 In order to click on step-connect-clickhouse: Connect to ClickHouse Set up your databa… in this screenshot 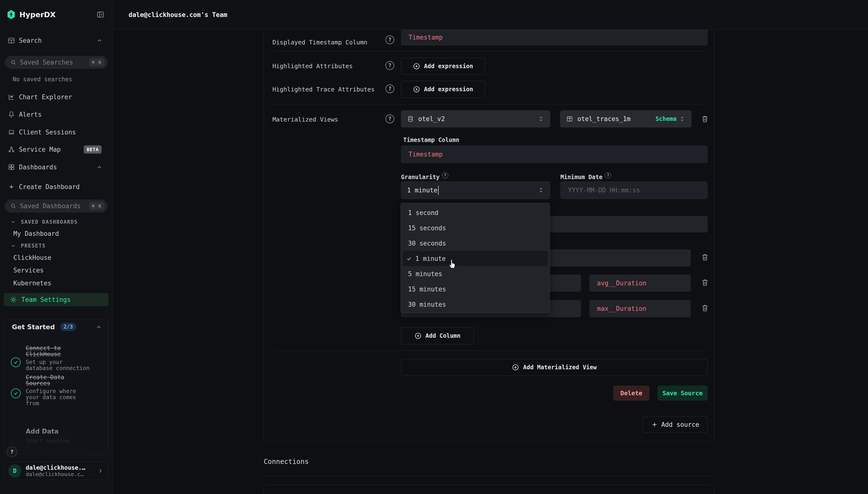, I will do `click(58, 358)`.